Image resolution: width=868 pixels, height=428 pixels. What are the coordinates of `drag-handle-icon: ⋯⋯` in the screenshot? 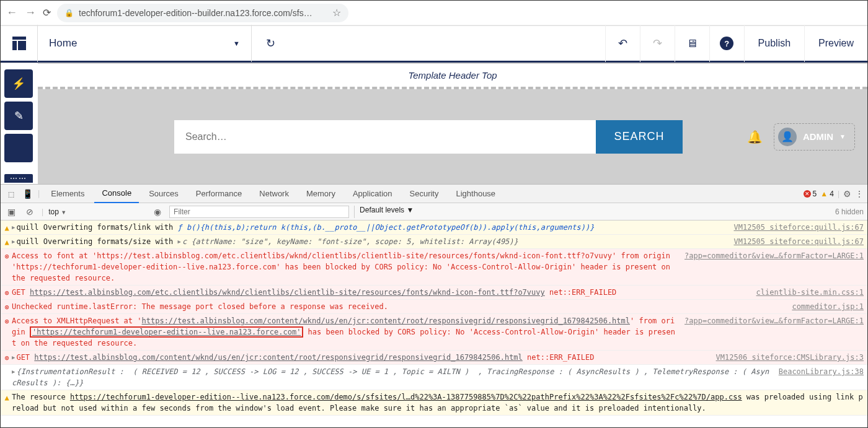 It's located at (19, 178).